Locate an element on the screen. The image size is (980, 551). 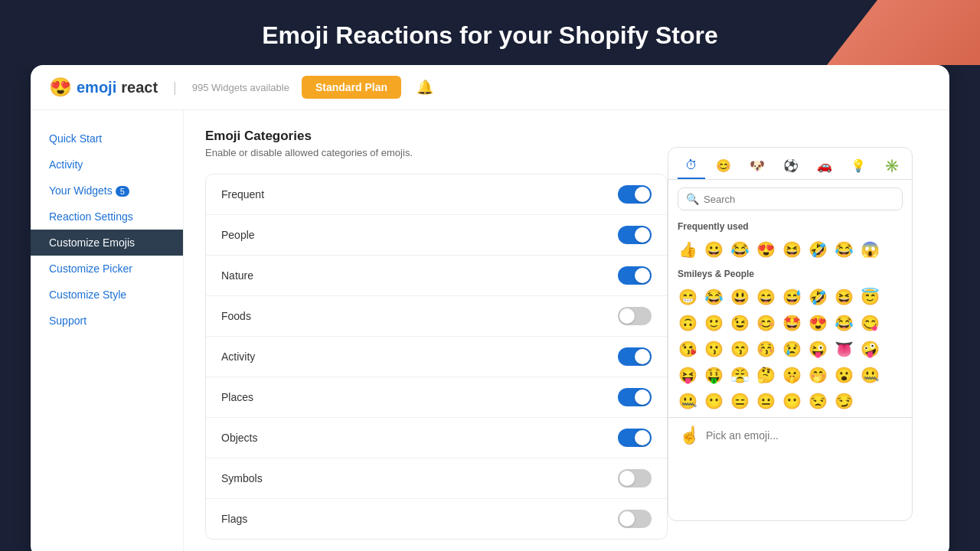
category-toggle-people is located at coordinates (635, 235).